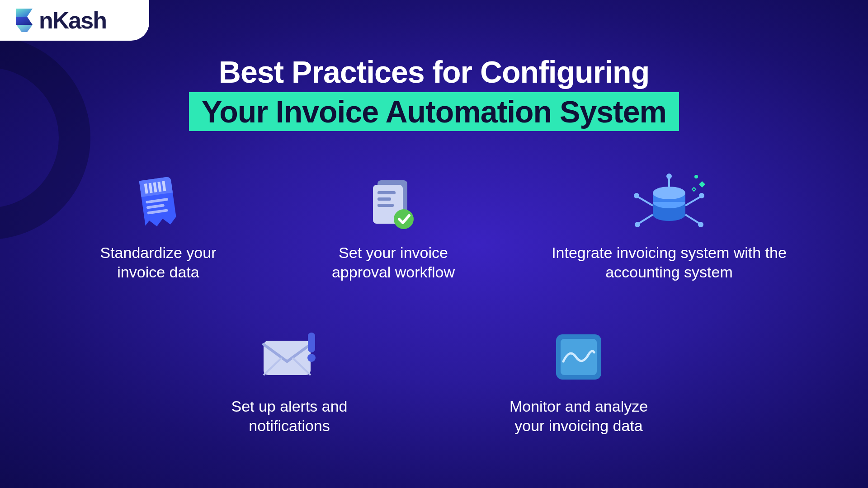 The width and height of the screenshot is (868, 488). Describe the element at coordinates (434, 112) in the screenshot. I see `headline-line-2: Your Invoice Automation System` at that location.